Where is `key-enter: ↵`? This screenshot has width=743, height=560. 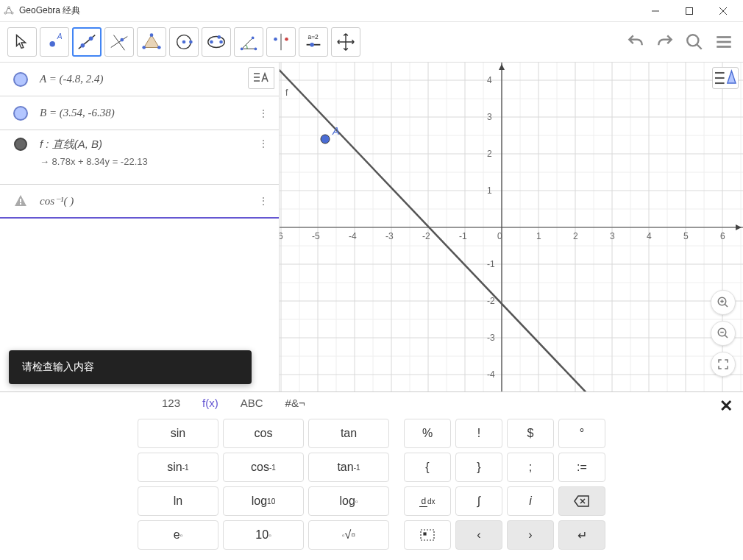
key-enter: ↵ is located at coordinates (582, 535).